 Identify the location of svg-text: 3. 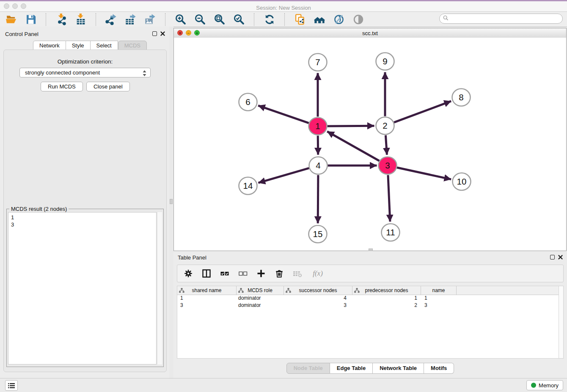
(388, 165).